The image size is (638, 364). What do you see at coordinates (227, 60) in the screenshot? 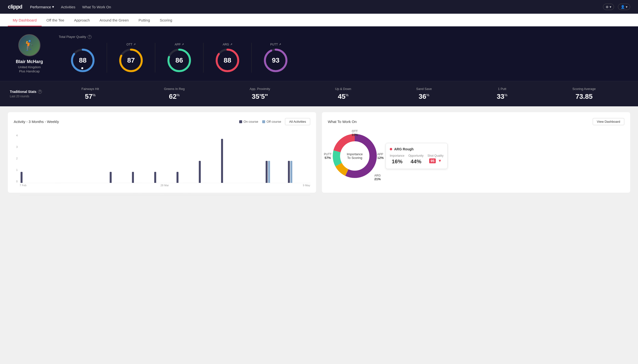
I see `circle-number-arg: 88` at bounding box center [227, 60].